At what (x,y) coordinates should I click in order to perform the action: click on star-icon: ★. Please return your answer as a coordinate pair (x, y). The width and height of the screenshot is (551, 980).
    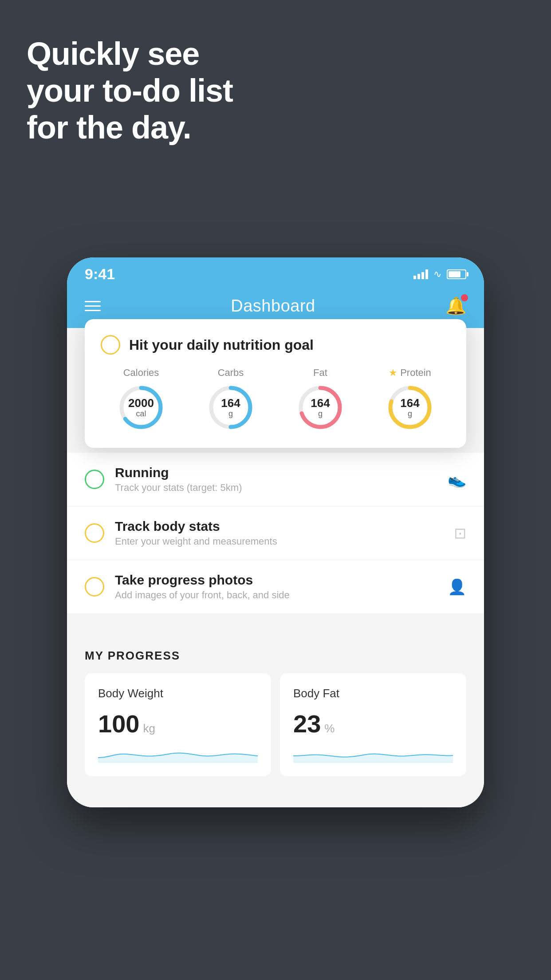
    Looking at the image, I should click on (393, 373).